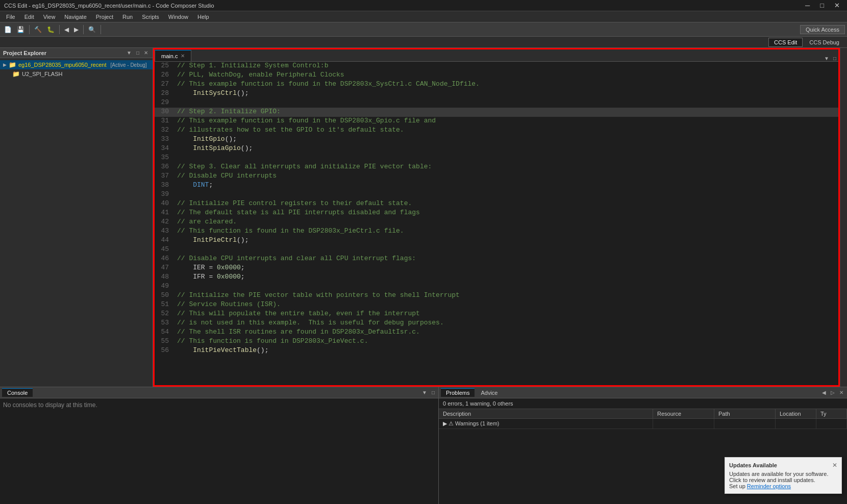  Describe the element at coordinates (496, 177) in the screenshot. I see `code-line-37: 37 // Disable CPU interrupts` at that location.